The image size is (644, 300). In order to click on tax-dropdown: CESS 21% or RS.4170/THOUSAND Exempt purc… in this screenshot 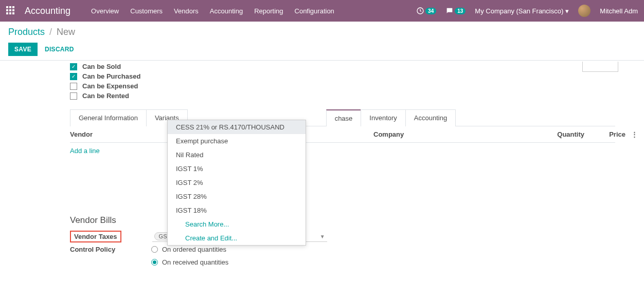, I will do `click(237, 183)`.